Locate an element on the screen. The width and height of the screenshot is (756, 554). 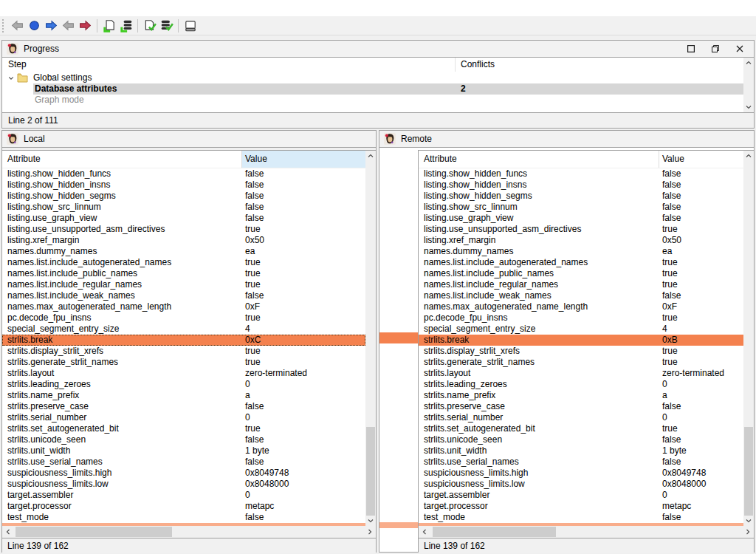
toolbar-document-button is located at coordinates (109, 26).